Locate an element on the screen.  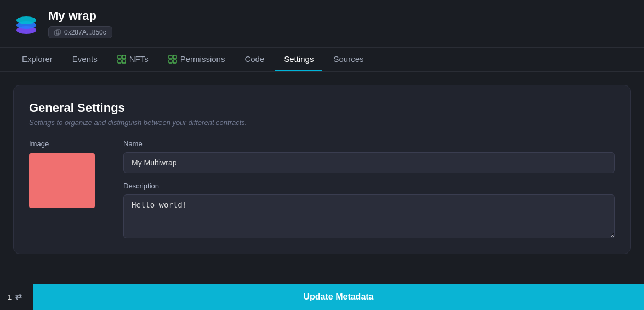
swap-icon is located at coordinates (19, 297).